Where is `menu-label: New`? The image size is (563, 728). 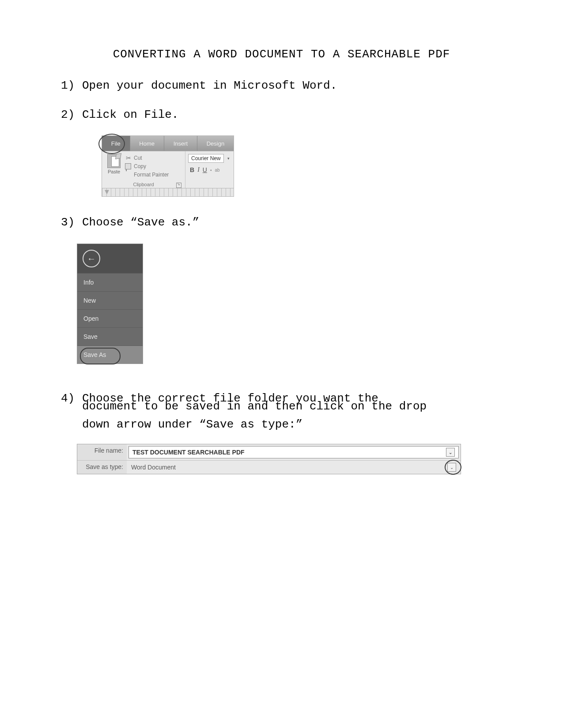
menu-label: New is located at coordinates (90, 300).